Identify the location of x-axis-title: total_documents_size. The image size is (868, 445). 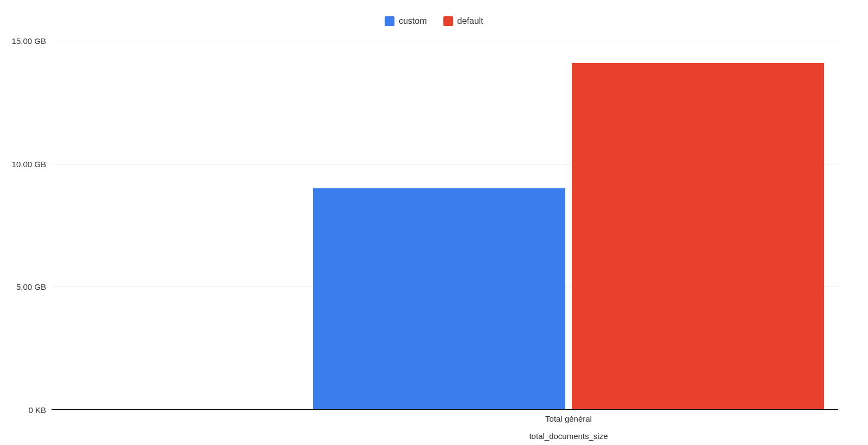
(569, 436).